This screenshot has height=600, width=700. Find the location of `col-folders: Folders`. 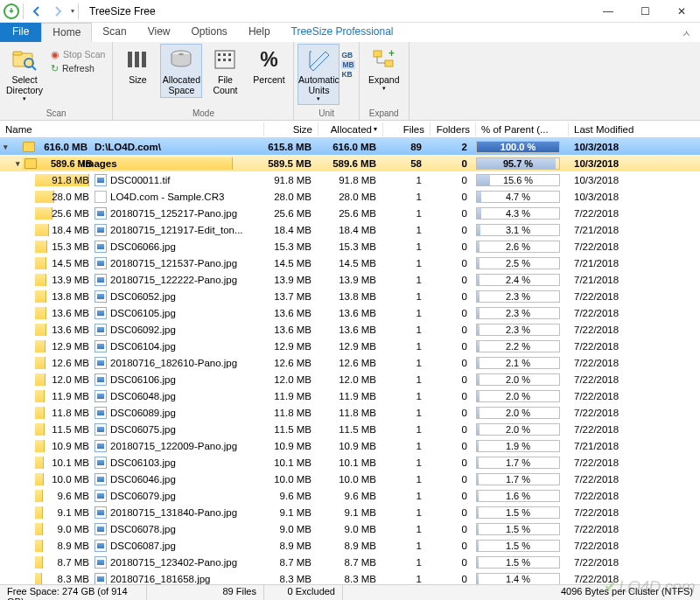

col-folders: Folders is located at coordinates (453, 129).